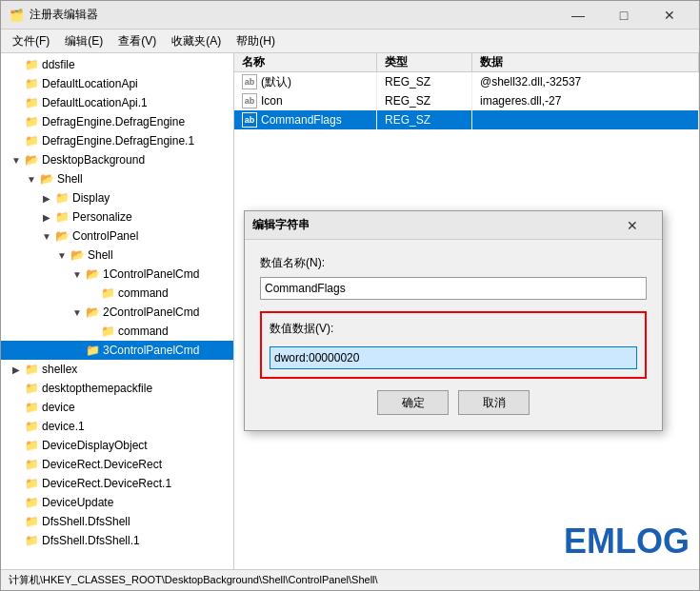 The image size is (700, 591). Describe the element at coordinates (117, 84) in the screenshot. I see `tree-item-defaultlocationapi: ▶ 📁 DefaultLocationApi` at that location.